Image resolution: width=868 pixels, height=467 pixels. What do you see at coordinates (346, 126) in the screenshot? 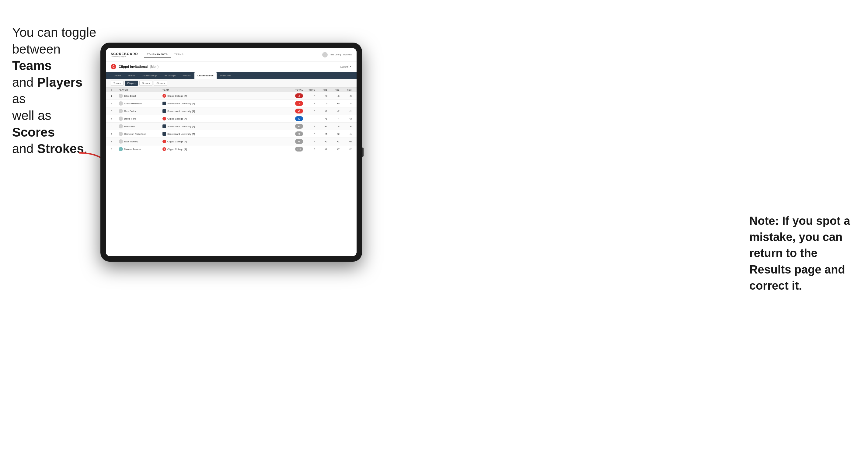
I see `rd3-5: E` at bounding box center [346, 126].